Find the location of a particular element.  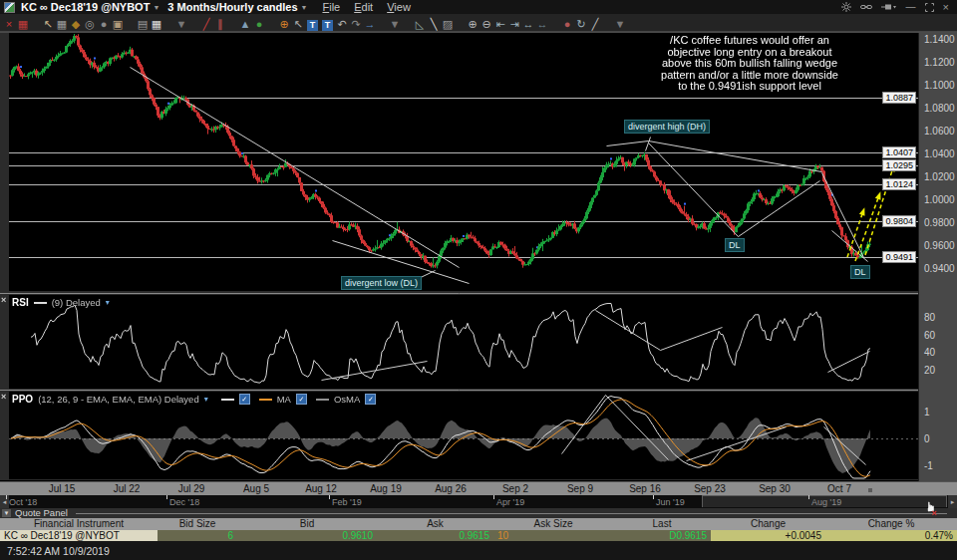

ppo-close-icon: × is located at coordinates (5, 397).